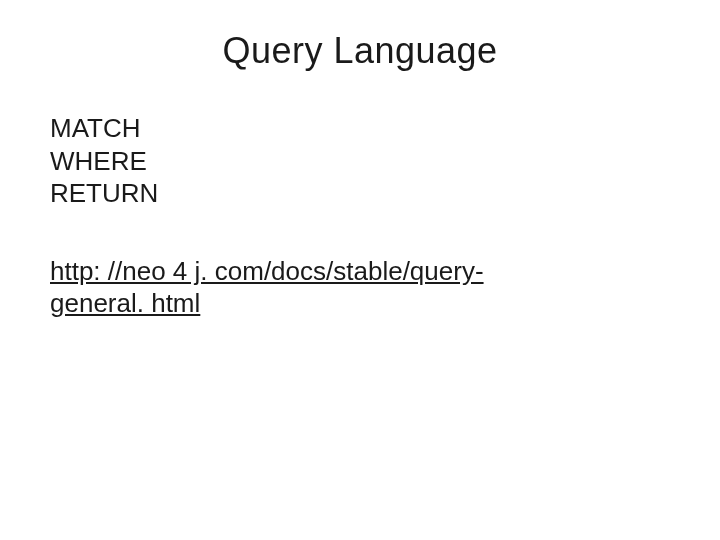 The height and width of the screenshot is (540, 720). I want to click on docs-link-line1: http: //neo 4 j. com/docs/stable/query-, so click(267, 271).